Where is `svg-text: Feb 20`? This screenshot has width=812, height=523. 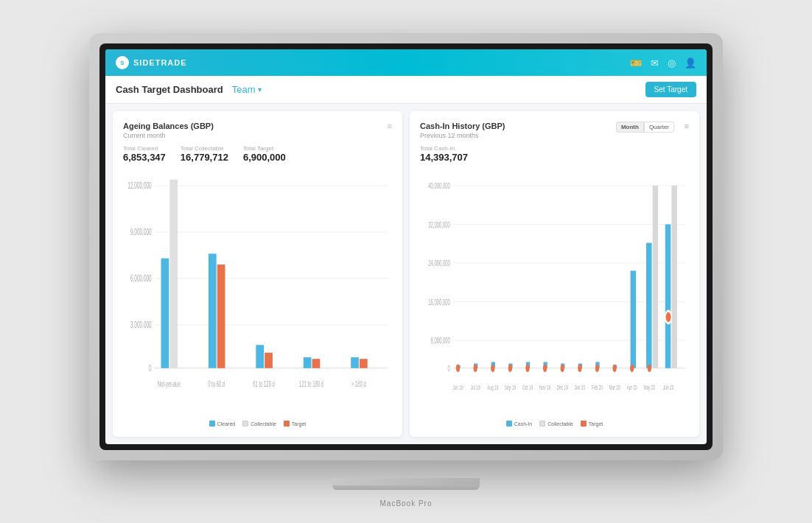 svg-text: Feb 20 is located at coordinates (597, 387).